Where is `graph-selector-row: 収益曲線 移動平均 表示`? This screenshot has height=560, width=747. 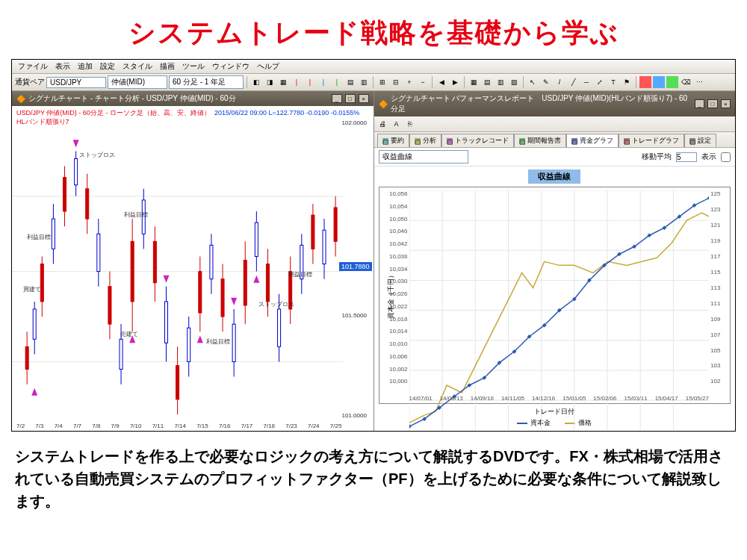 graph-selector-row: 収益曲線 移動平均 表示 is located at coordinates (555, 157).